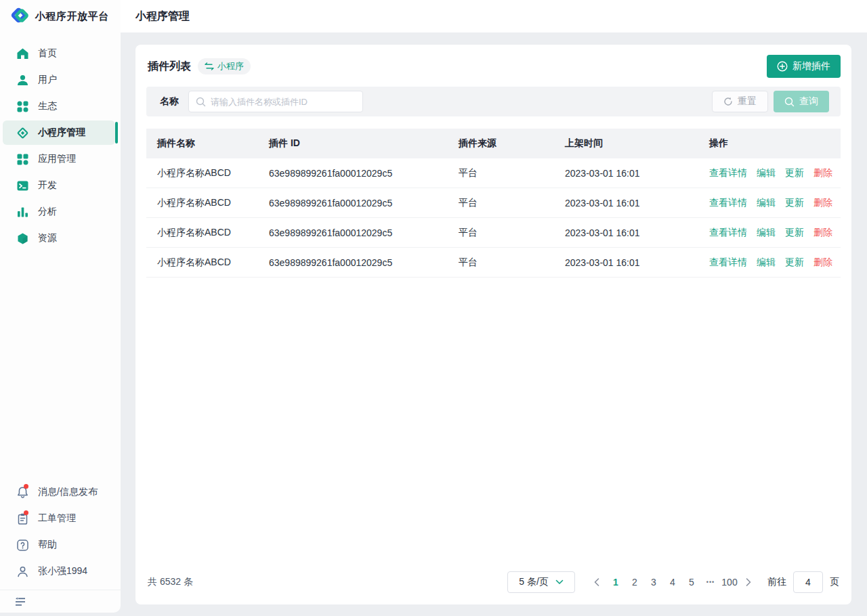  I want to click on table-header-row: 插件名称 插件 ID 插件来源 上架时间 操作, so click(493, 144).